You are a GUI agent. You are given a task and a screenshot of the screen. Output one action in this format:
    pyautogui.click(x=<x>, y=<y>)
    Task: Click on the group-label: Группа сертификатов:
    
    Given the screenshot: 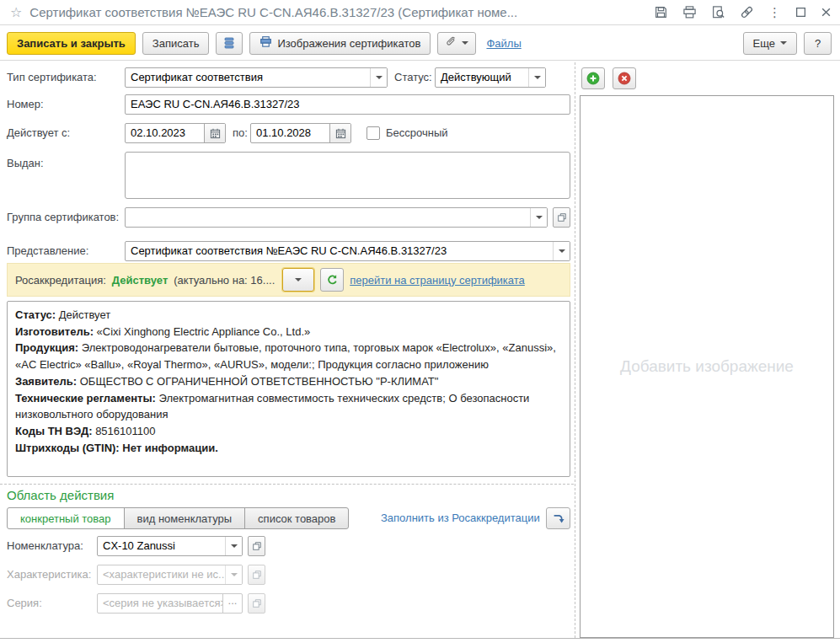 What is the action you would take?
    pyautogui.click(x=62, y=217)
    